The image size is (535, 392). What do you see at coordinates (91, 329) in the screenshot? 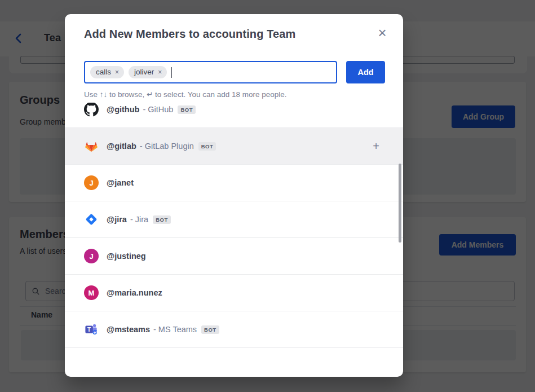
I see `msteams-icon: T` at bounding box center [91, 329].